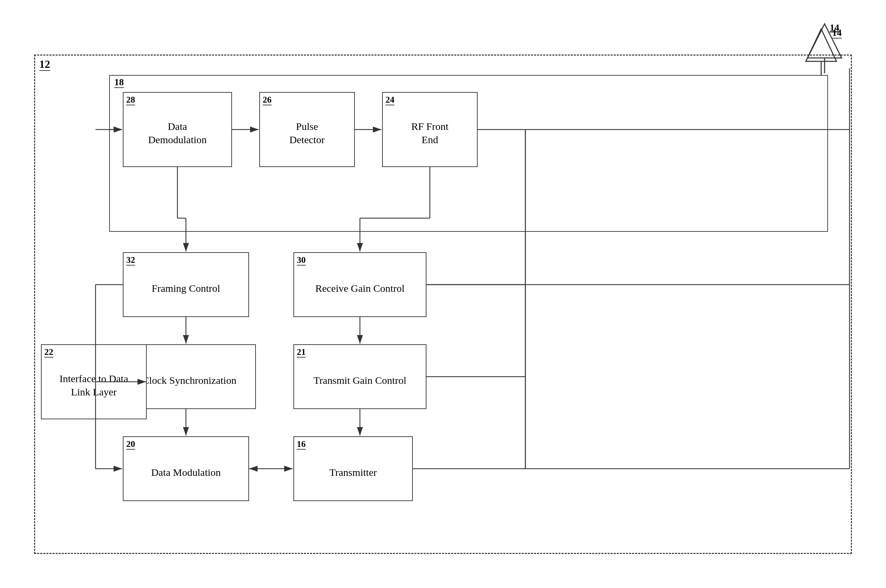 The height and width of the screenshot is (588, 886). I want to click on label-24: 24, so click(390, 100).